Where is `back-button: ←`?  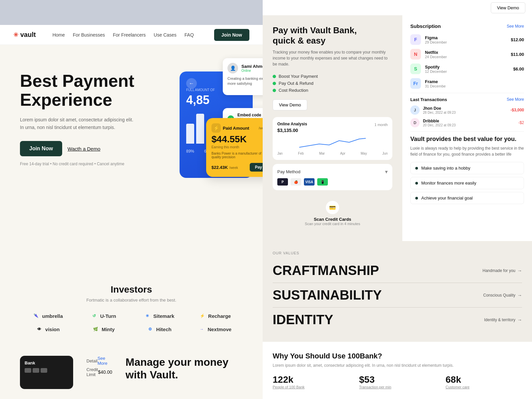
back-button: ← is located at coordinates (192, 83).